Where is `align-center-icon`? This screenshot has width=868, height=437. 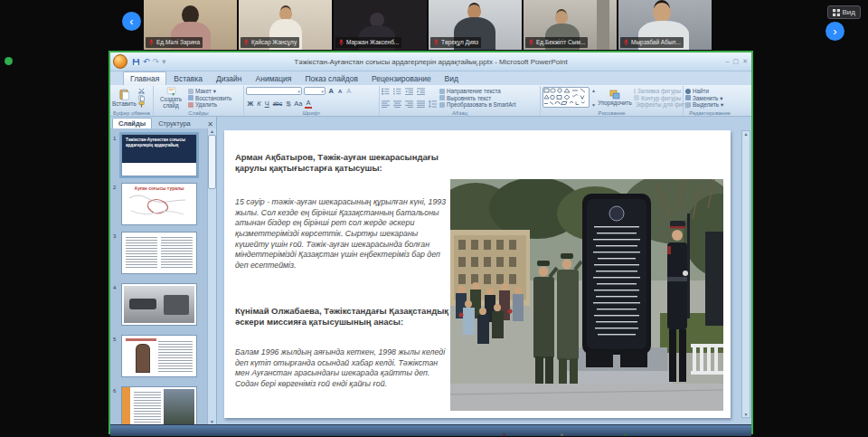 align-center-icon is located at coordinates (398, 104).